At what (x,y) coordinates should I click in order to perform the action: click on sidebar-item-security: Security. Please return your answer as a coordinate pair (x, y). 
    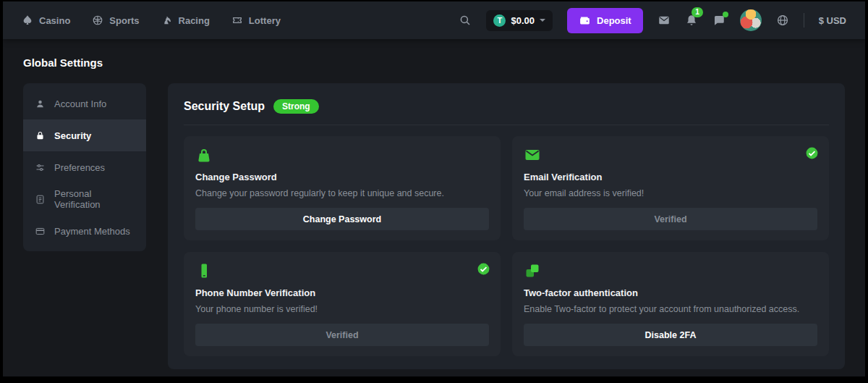
    Looking at the image, I should click on (85, 135).